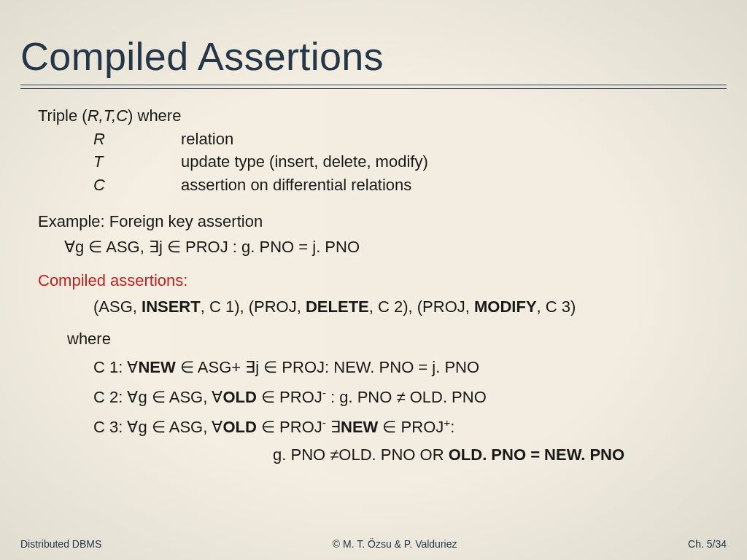 This screenshot has height=560, width=747. Describe the element at coordinates (158, 427) in the screenshot. I see `text: C 3: ∀g ∈ ASG, ∀` at that location.